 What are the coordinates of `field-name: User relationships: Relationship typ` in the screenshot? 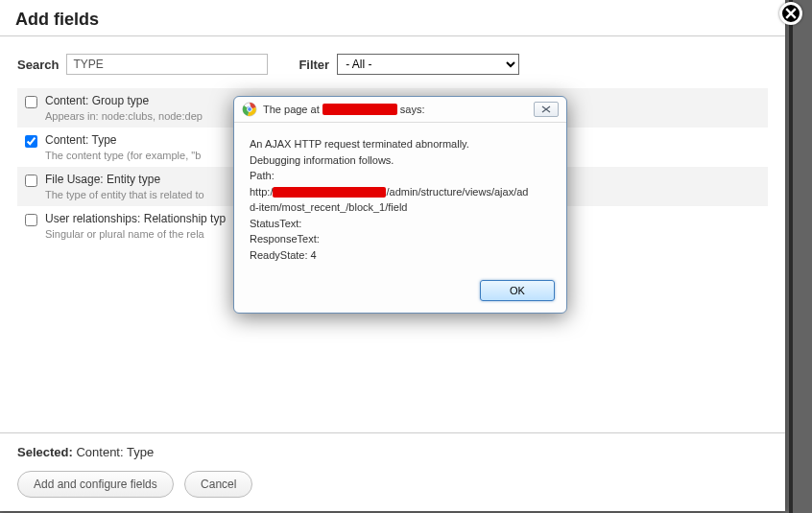 It's located at (135, 219).